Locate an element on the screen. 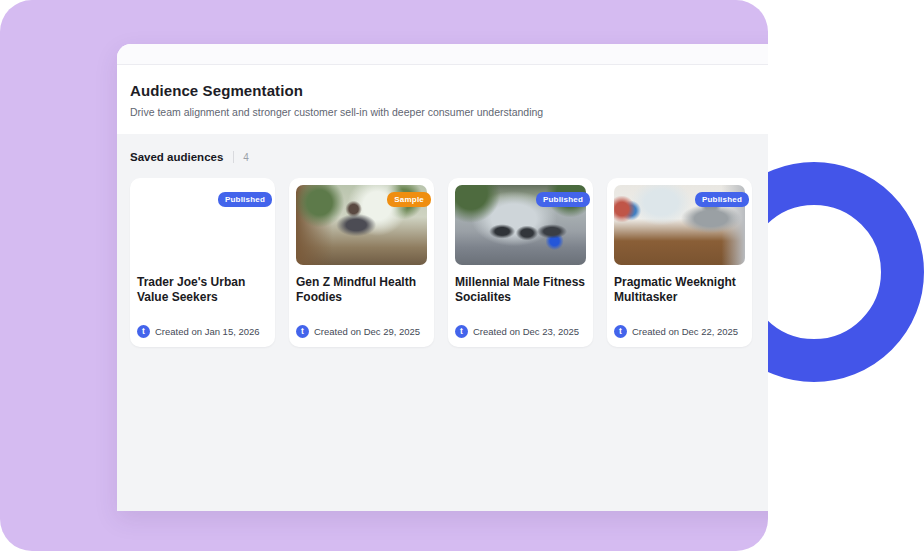 Image resolution: width=924 pixels, height=551 pixels. created-date: Created on Dec 22, 2025 is located at coordinates (685, 332).